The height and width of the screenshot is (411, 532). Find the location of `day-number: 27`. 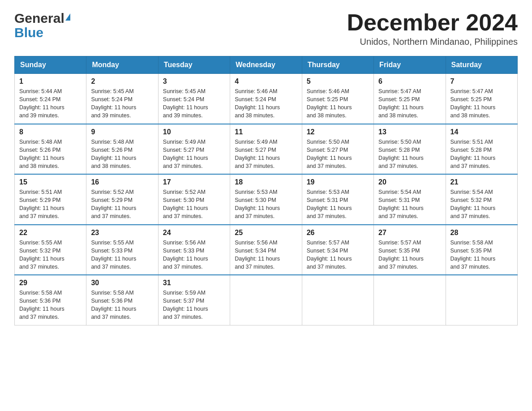

day-number: 27 is located at coordinates (409, 233).